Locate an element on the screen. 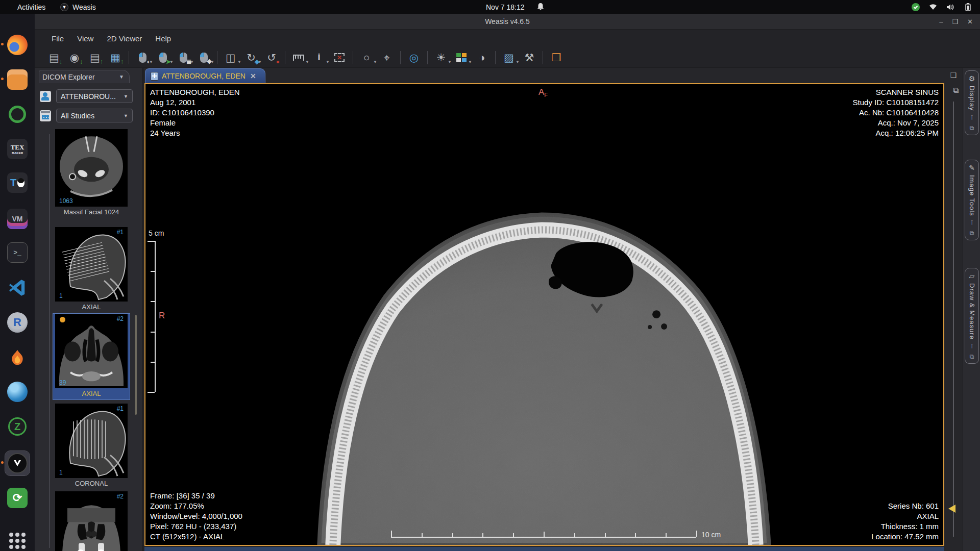  system-tray is located at coordinates (942, 7).